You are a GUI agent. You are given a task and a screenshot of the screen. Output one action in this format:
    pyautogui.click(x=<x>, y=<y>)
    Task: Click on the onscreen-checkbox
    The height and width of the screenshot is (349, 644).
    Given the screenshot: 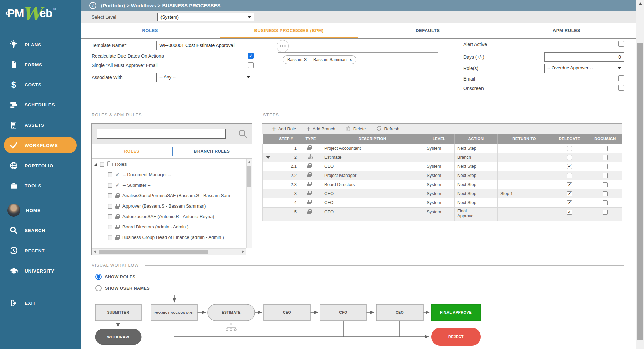 What is the action you would take?
    pyautogui.click(x=621, y=88)
    